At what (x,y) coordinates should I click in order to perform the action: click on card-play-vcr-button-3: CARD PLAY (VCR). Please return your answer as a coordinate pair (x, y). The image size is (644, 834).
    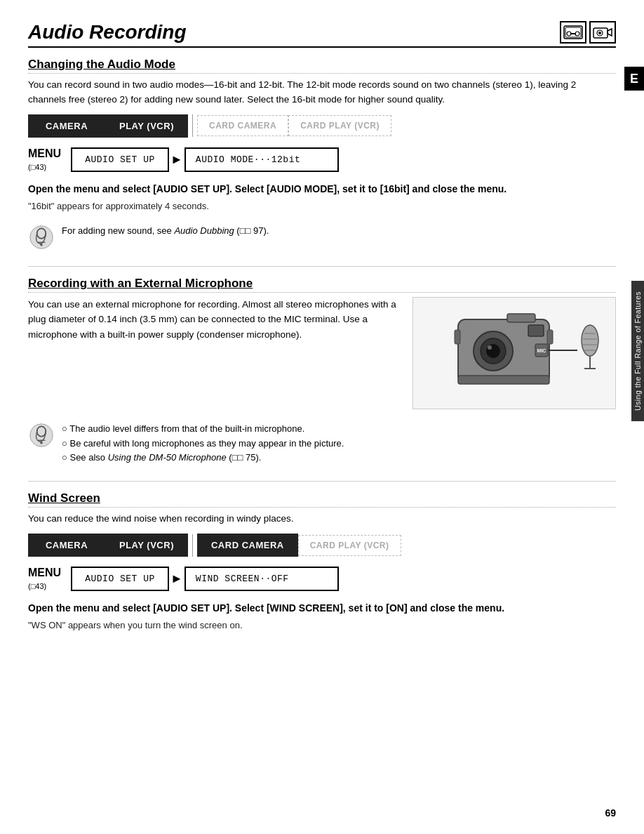
    Looking at the image, I should click on (349, 545).